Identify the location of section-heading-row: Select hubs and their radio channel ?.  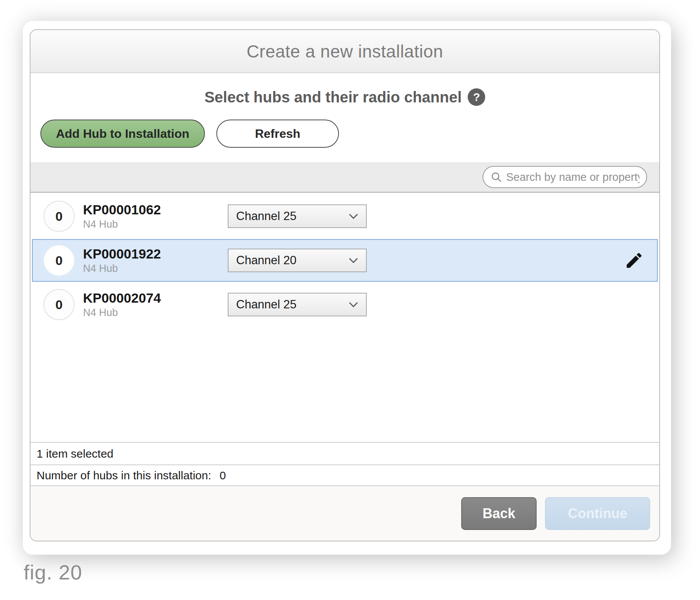
(345, 97).